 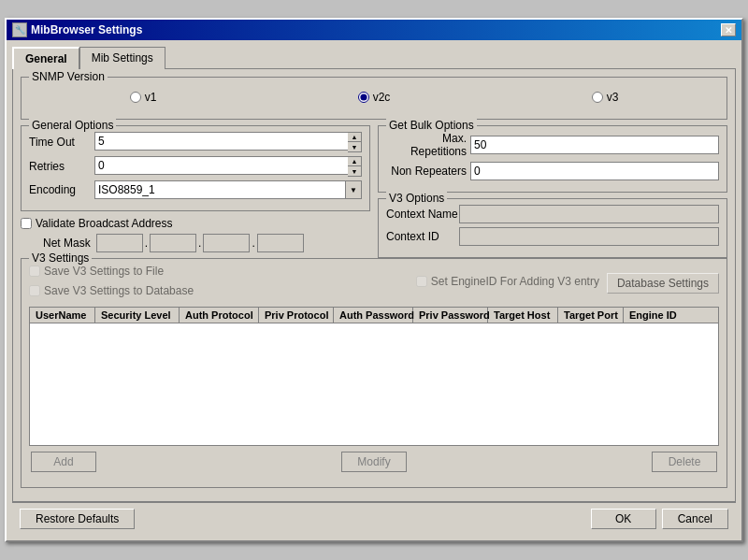 I want to click on timeout-up-btn: ▲, so click(x=354, y=137).